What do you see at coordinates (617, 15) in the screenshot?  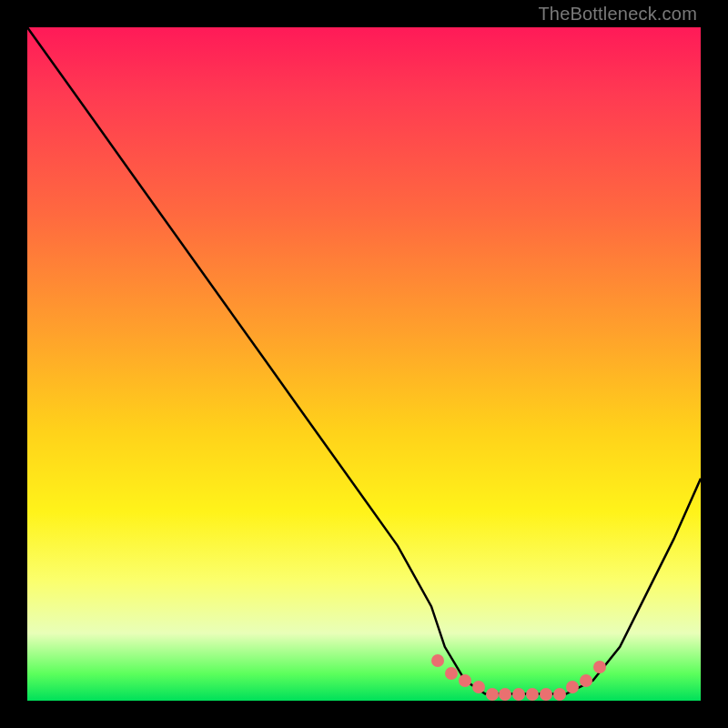 I see `watermark-label: TheBottleneck.com` at bounding box center [617, 15].